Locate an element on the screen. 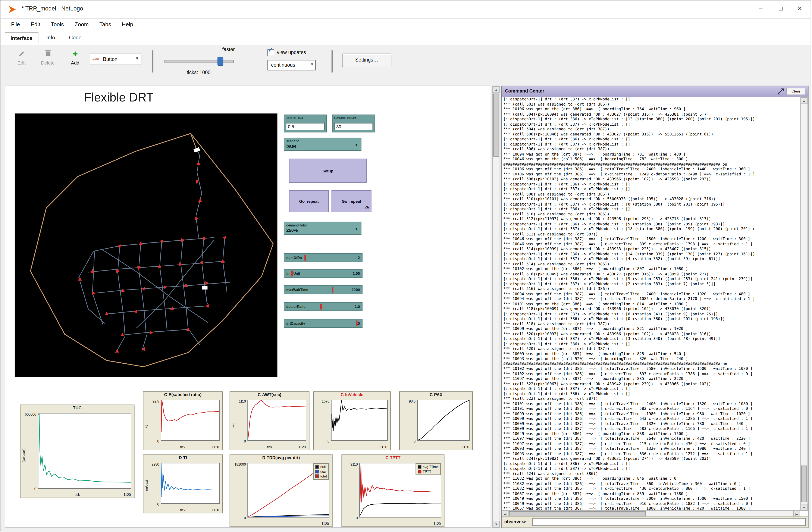 Image resolution: width=812 pixels, height=532 pixels. minimize-button: – is located at coordinates (761, 8).